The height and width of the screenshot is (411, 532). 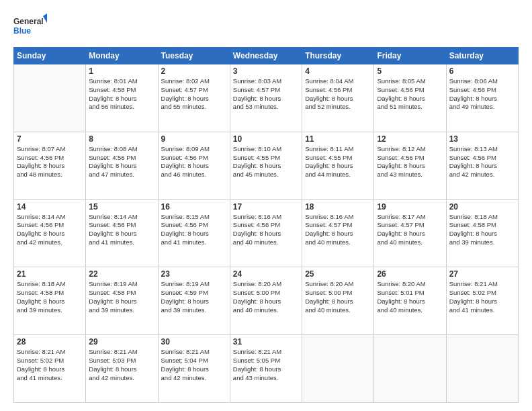 What do you see at coordinates (482, 94) in the screenshot?
I see `day-info: Sunrise: 8:06 AM Sunset: 4:56 PM Dayligh…` at bounding box center [482, 94].